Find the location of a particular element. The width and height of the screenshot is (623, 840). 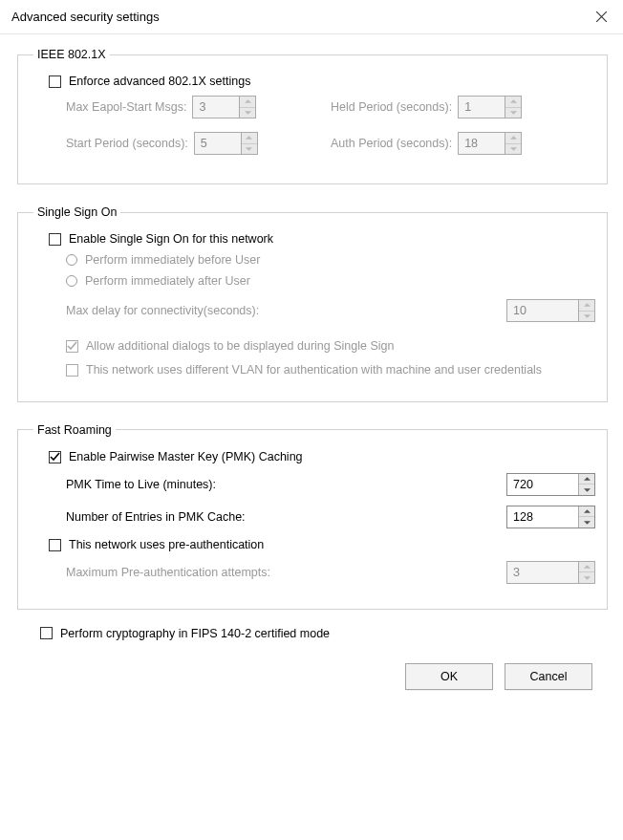

auth-period-input is located at coordinates (482, 143).